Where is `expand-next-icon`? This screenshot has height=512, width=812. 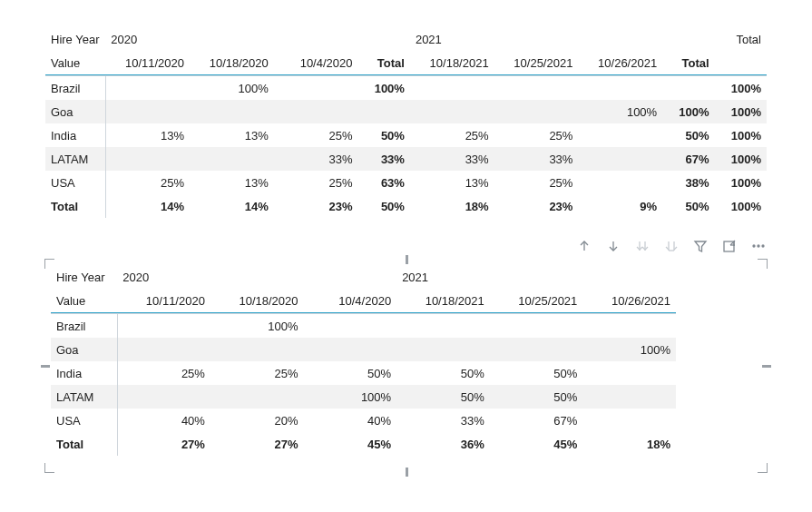 expand-next-icon is located at coordinates (671, 246).